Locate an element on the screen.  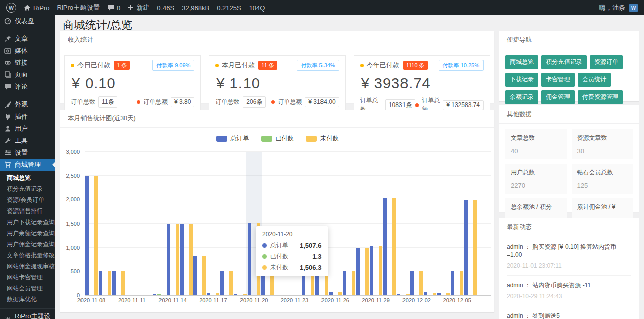
other-data-title: 其他数据 is located at coordinates (569, 115).